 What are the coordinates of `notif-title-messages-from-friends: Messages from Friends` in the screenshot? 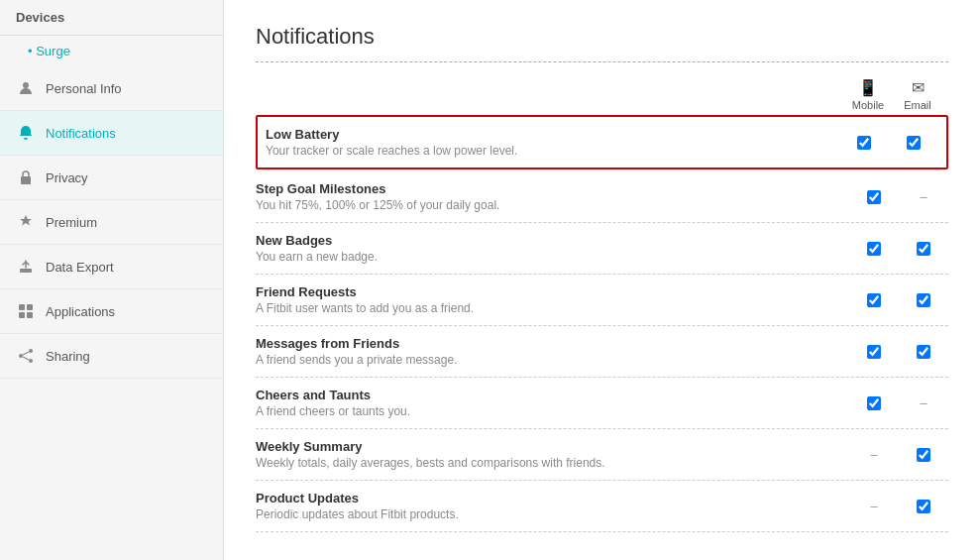 It's located at (553, 343).